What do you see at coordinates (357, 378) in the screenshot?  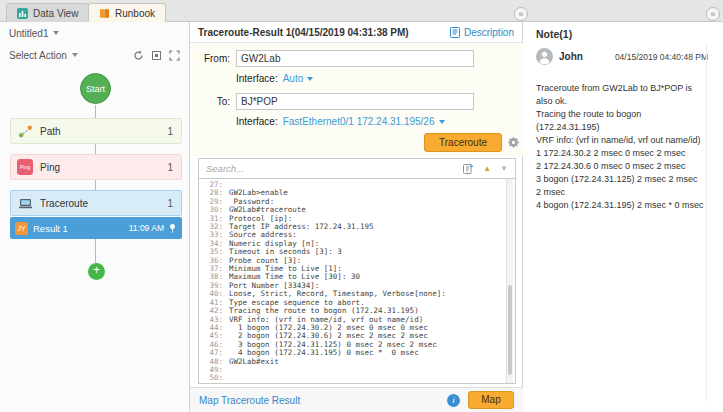 I see `console-line: 50:` at bounding box center [357, 378].